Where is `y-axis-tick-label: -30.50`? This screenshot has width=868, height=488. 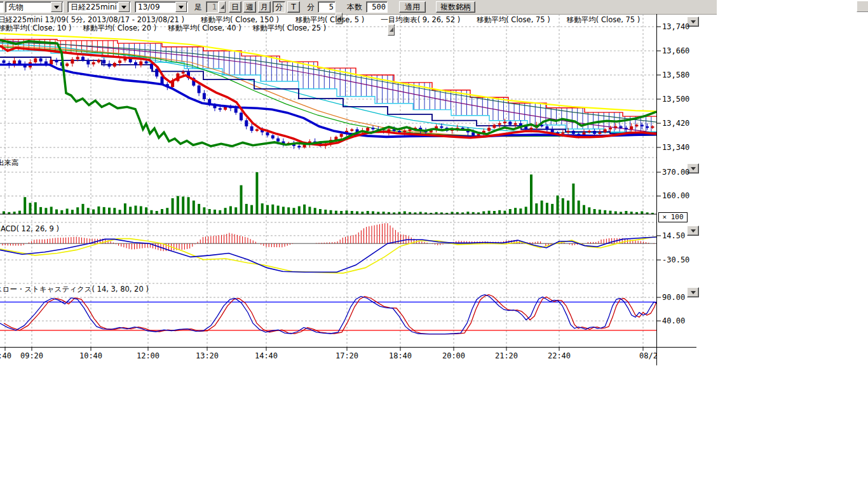
y-axis-tick-label: -30.50 is located at coordinates (676, 260).